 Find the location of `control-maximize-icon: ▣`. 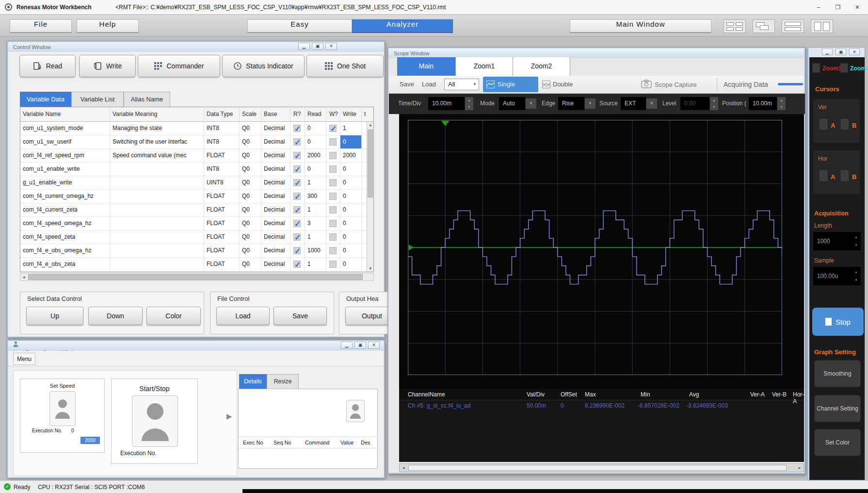

control-maximize-icon: ▣ is located at coordinates (318, 47).